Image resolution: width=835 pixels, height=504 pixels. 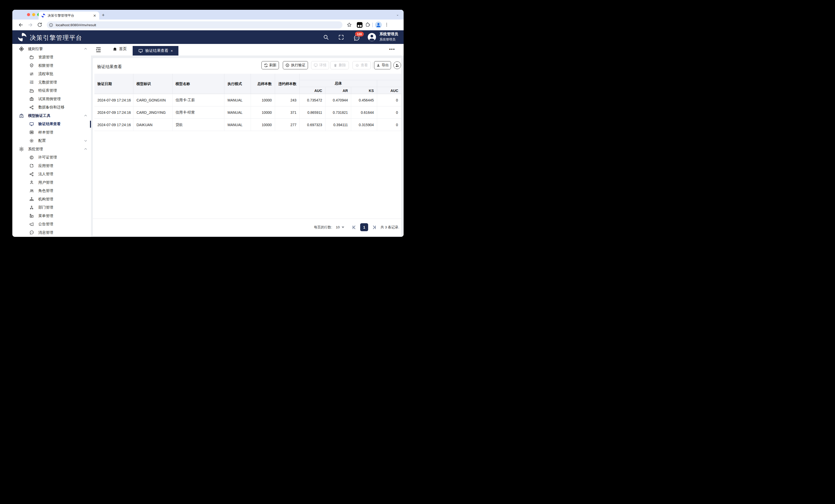 What do you see at coordinates (52, 166) in the screenshot?
I see `sidebar-item-application: 应用管理` at bounding box center [52, 166].